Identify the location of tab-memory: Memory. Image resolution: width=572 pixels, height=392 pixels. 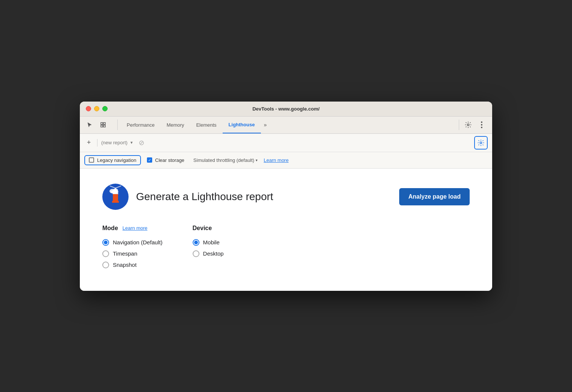
(175, 125).